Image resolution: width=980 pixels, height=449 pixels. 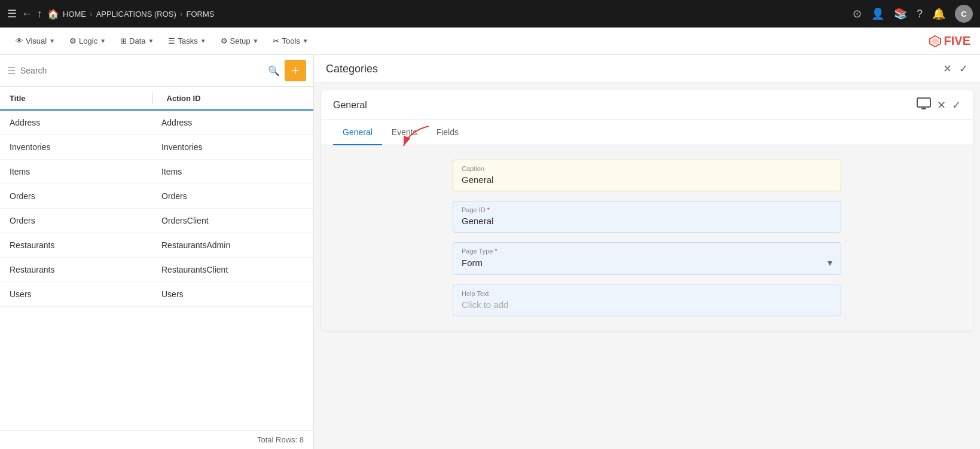 I want to click on nav-logic: ⚙ Logic ▼, so click(x=87, y=41).